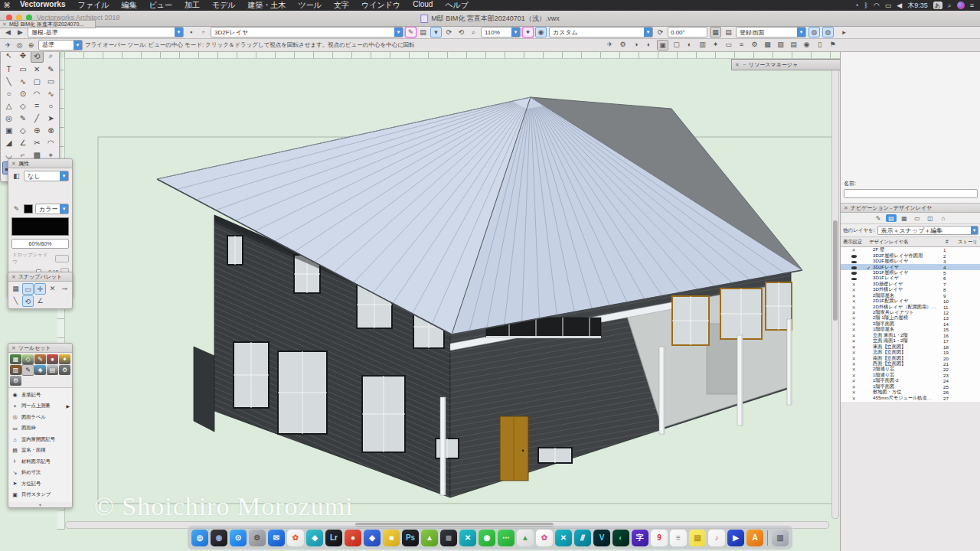 This screenshot has width=980, height=551. Describe the element at coordinates (40, 227) in the screenshot. I see `pen-color-preview` at that location.